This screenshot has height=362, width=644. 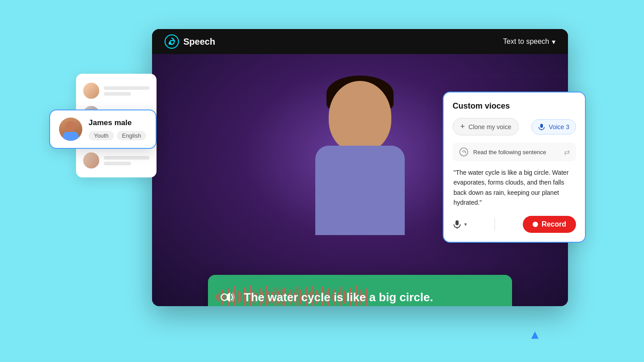 What do you see at coordinates (462, 127) in the screenshot?
I see `plus-icon: +` at bounding box center [462, 127].